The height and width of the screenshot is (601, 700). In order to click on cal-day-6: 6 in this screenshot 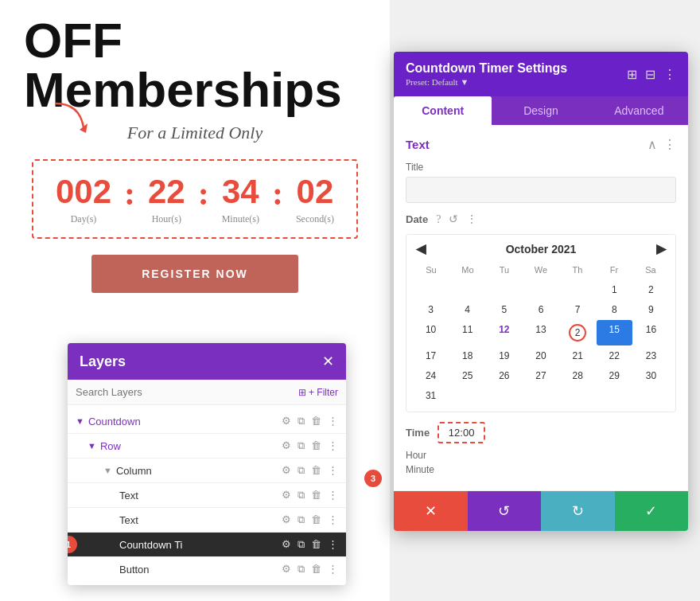, I will do `click(541, 310)`.